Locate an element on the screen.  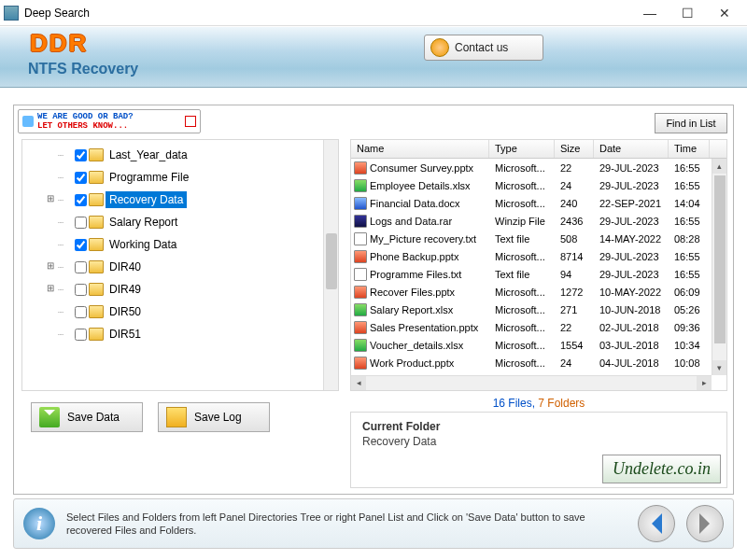
col-type: Type is located at coordinates (522, 149).